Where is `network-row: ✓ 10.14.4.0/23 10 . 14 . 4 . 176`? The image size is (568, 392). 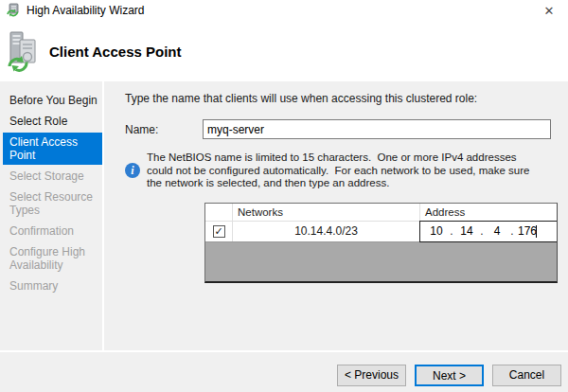
network-row: ✓ 10.14.4.0/23 10 . 14 . 4 . 176 is located at coordinates (381, 232).